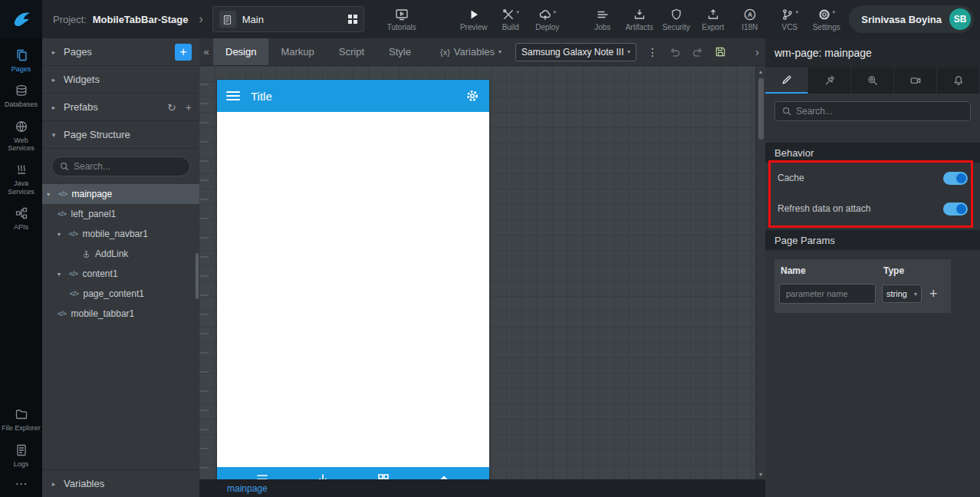  Describe the element at coordinates (172, 107) in the screenshot. I see `refresh-prefabs-button: ↻` at that location.